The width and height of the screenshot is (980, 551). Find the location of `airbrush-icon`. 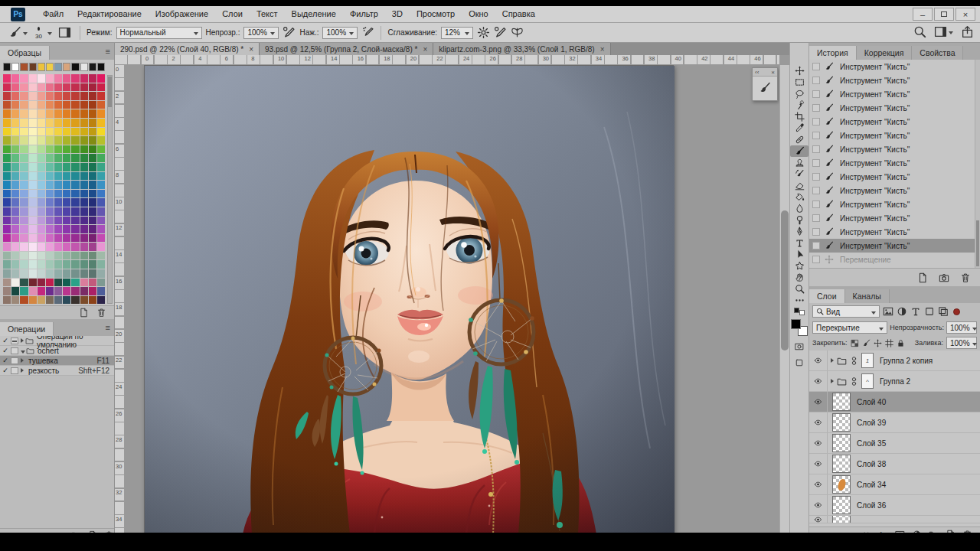

airbrush-icon is located at coordinates (368, 32).